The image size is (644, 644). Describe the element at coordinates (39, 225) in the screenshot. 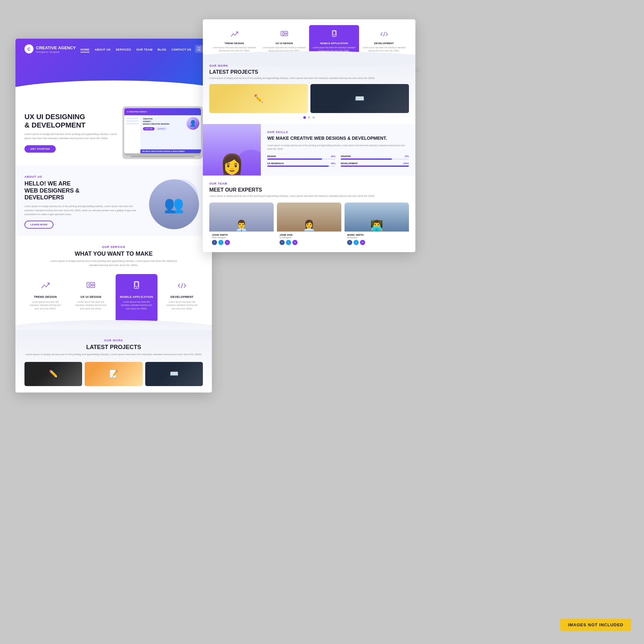

I see `learn-more-button: LEARN MORE` at that location.